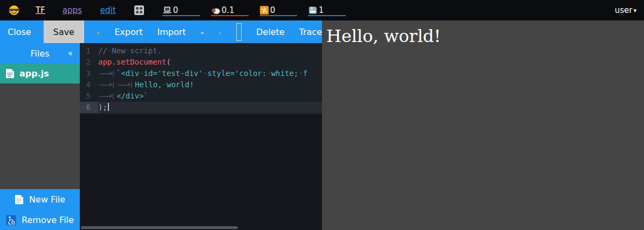 This screenshot has height=230, width=644. Describe the element at coordinates (271, 32) in the screenshot. I see `delete-button: Delete` at that location.